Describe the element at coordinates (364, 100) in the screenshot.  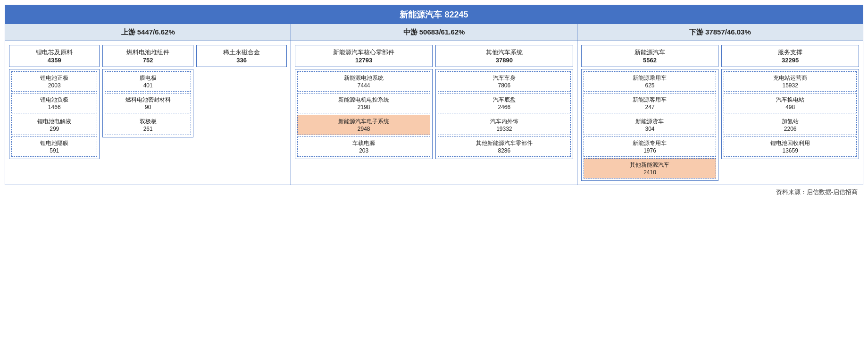
I see `item-name: 新能源电机电控系统` at that location.